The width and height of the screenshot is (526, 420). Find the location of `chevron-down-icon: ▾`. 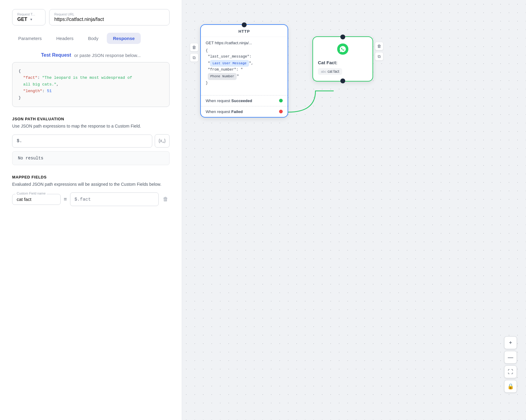

chevron-down-icon: ▾ is located at coordinates (31, 19).